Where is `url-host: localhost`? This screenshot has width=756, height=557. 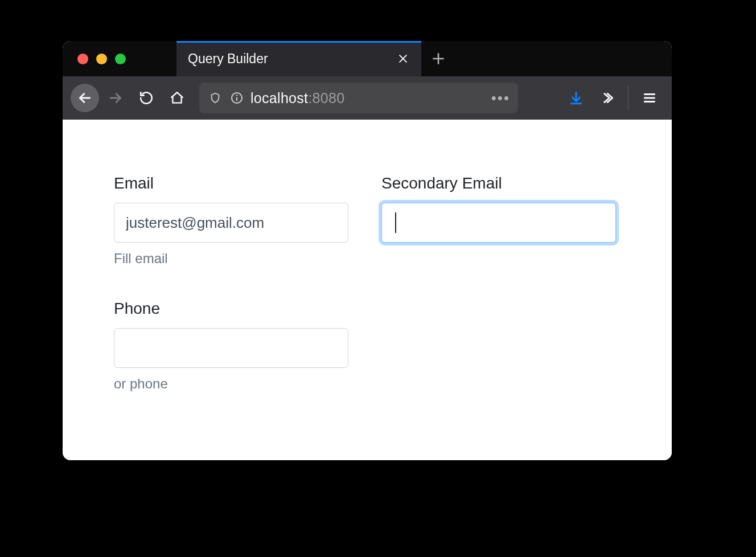
url-host: localhost is located at coordinates (279, 98).